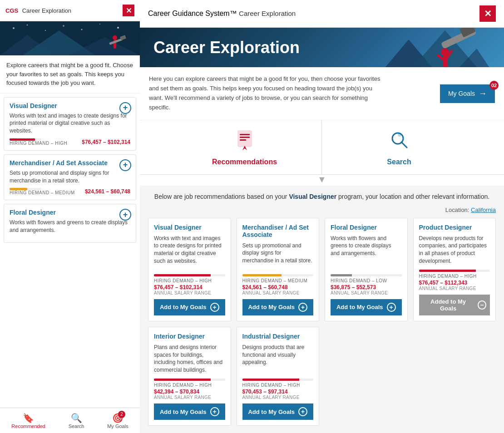  What do you see at coordinates (455, 305) in the screenshot?
I see `added-to-goals-product-button: Added to My Goals −` at bounding box center [455, 305].